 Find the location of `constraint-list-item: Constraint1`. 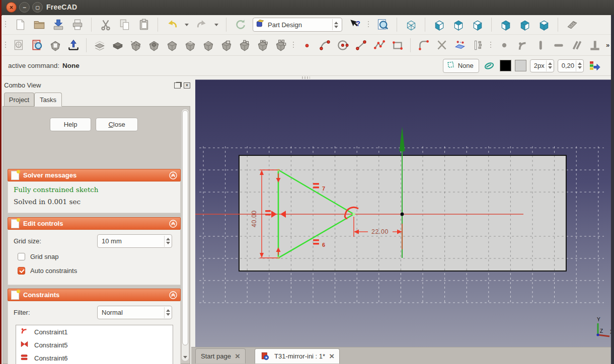

constraint-list-item: Constraint1 is located at coordinates (95, 332).